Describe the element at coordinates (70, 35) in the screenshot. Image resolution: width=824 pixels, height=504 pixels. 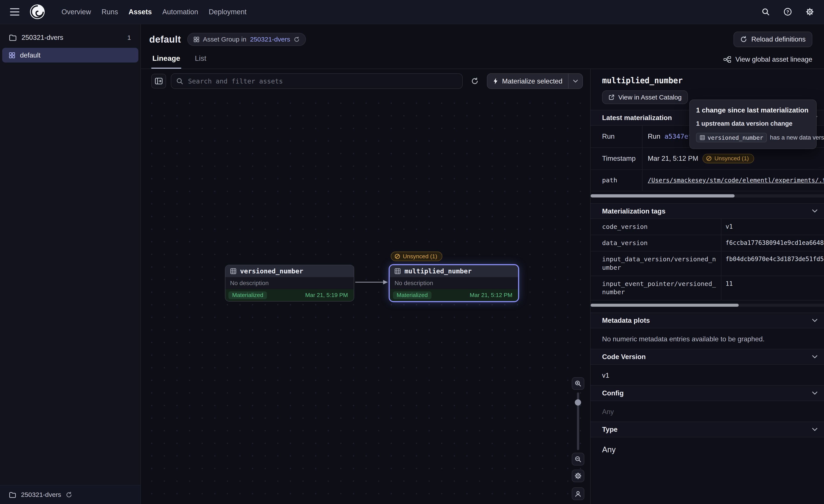
I see `sidebar-group-row: 250321-dvers 1` at that location.